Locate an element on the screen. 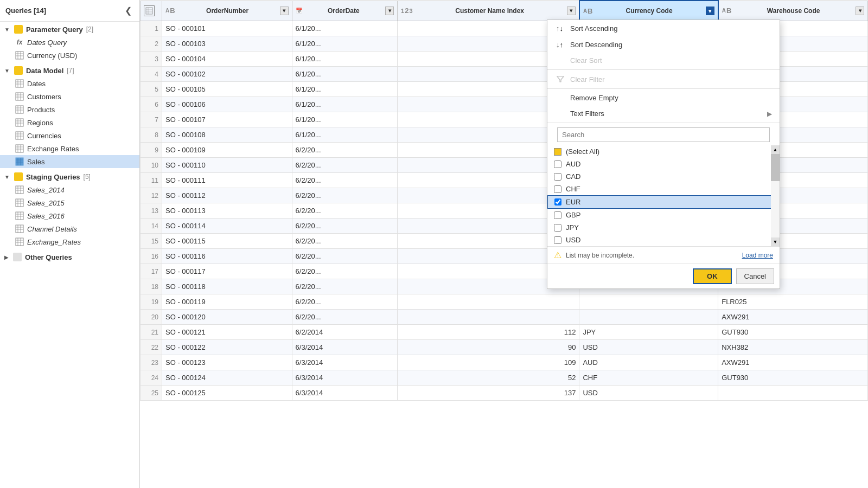  sidebar-group-header-parameter-query: ▼ Parameter Query [2] is located at coordinates (69, 29).